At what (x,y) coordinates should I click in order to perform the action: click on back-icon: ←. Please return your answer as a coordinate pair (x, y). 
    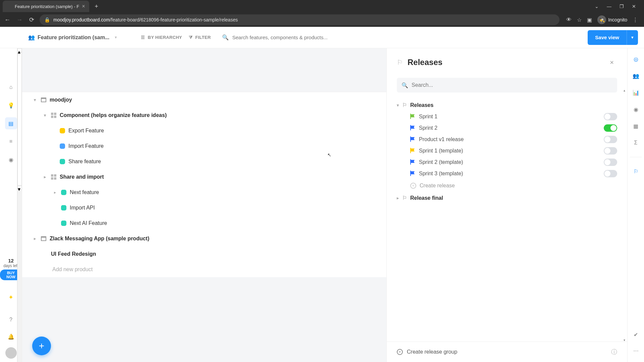
    Looking at the image, I should click on (7, 20).